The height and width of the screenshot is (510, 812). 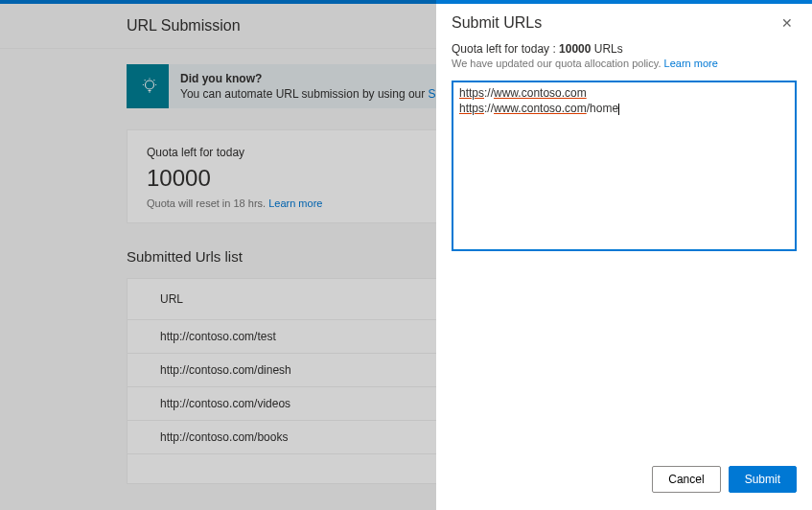 I want to click on panel-quota-suffix: URLs, so click(x=606, y=49).